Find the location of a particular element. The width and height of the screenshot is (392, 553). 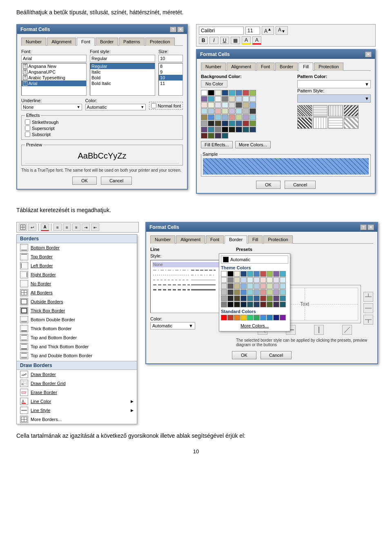

fill-tab-fill: Fill is located at coordinates (306, 67).